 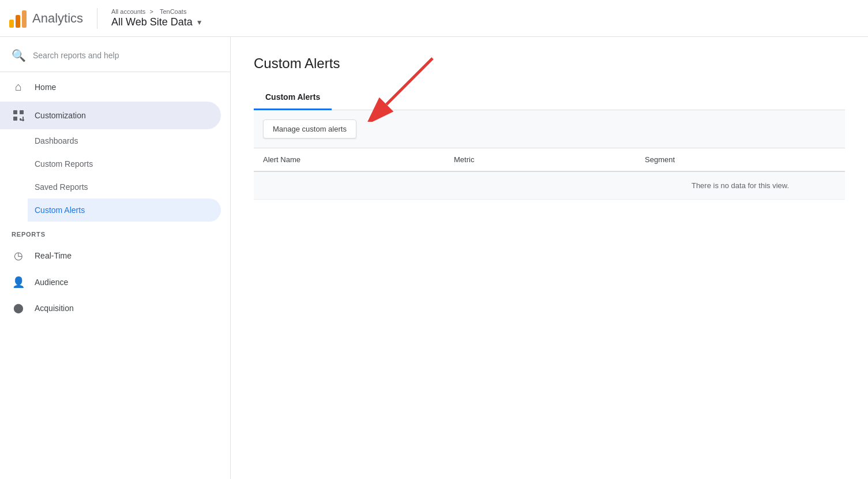 I want to click on header-divider, so click(x=97, y=18).